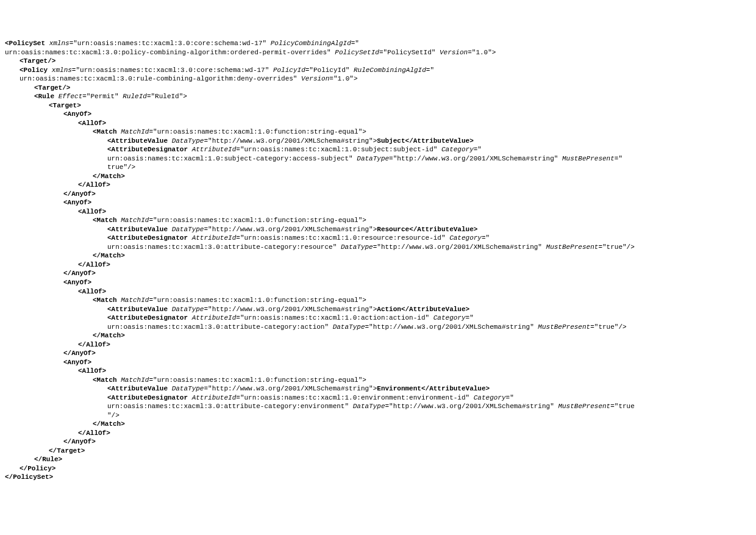  Describe the element at coordinates (378, 71) in the screenshot. I see `policy-open: <Policy xmlns="urn:oasis:names:tc:xacml:…` at that location.